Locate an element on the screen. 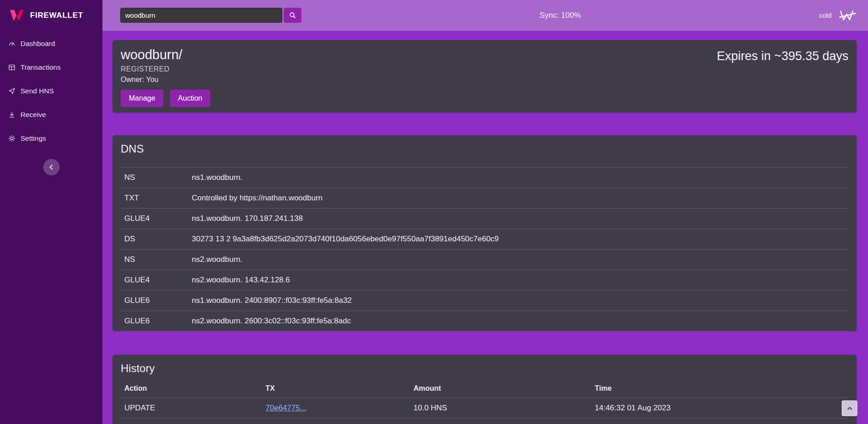 This screenshot has height=424, width=868. sidebar-item-label: Receive is located at coordinates (33, 115).